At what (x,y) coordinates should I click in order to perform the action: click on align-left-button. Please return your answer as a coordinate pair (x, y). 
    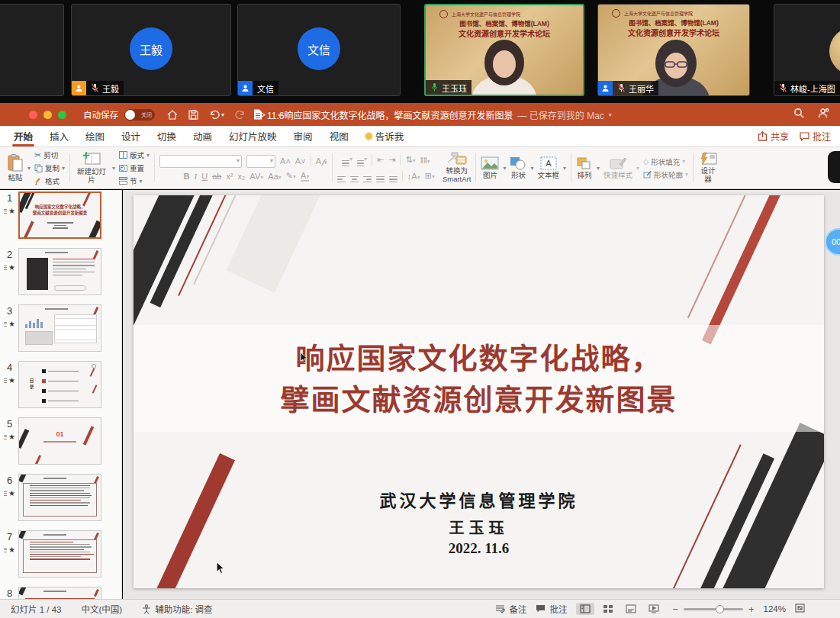
    Looking at the image, I should click on (342, 175).